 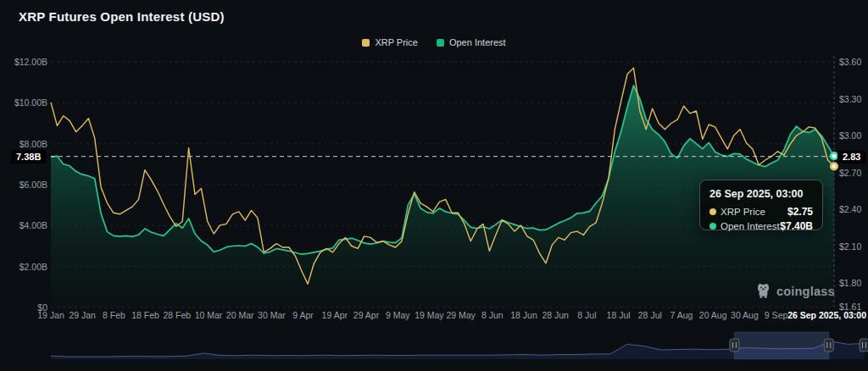 I want to click on watermark-label: coinglass, so click(x=805, y=291).